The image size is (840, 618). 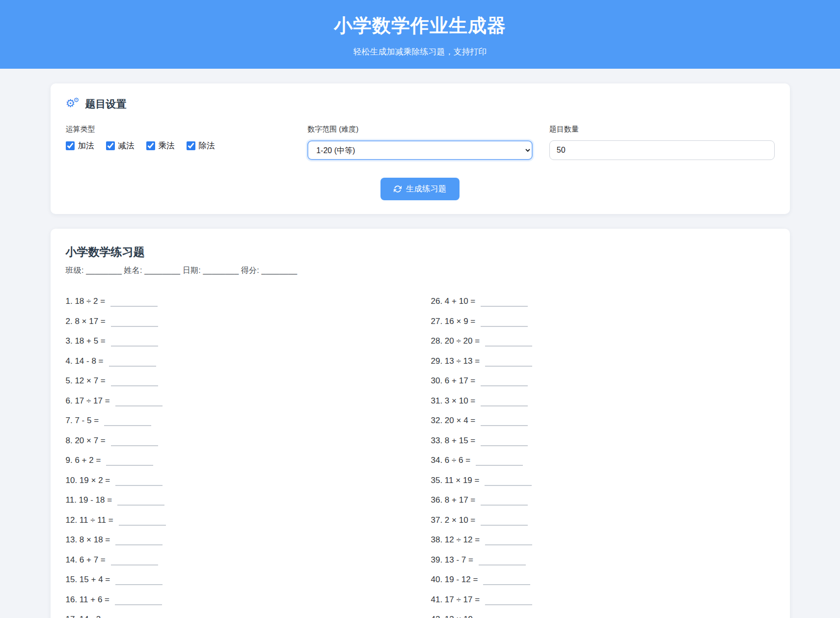 What do you see at coordinates (161, 146) in the screenshot?
I see `checkbox-item-multiplication: 乘法` at bounding box center [161, 146].